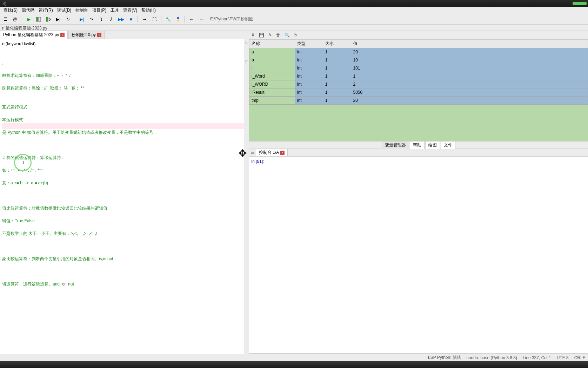 This screenshot has height=368, width=588. What do you see at coordinates (309, 44) in the screenshot?
I see `col-type: 类型` at bounding box center [309, 44].